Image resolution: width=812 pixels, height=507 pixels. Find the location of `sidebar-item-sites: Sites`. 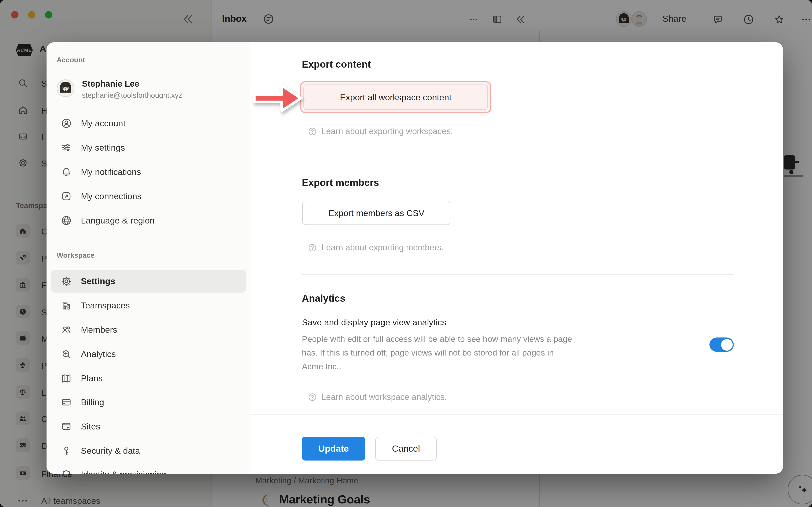

sidebar-item-sites: Sites is located at coordinates (148, 427).